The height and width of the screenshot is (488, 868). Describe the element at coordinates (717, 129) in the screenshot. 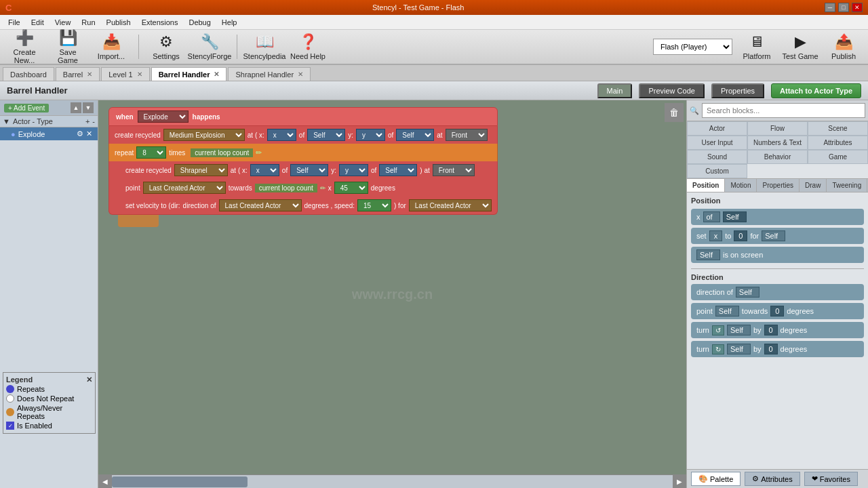

I see `cat-actor: Actor` at that location.